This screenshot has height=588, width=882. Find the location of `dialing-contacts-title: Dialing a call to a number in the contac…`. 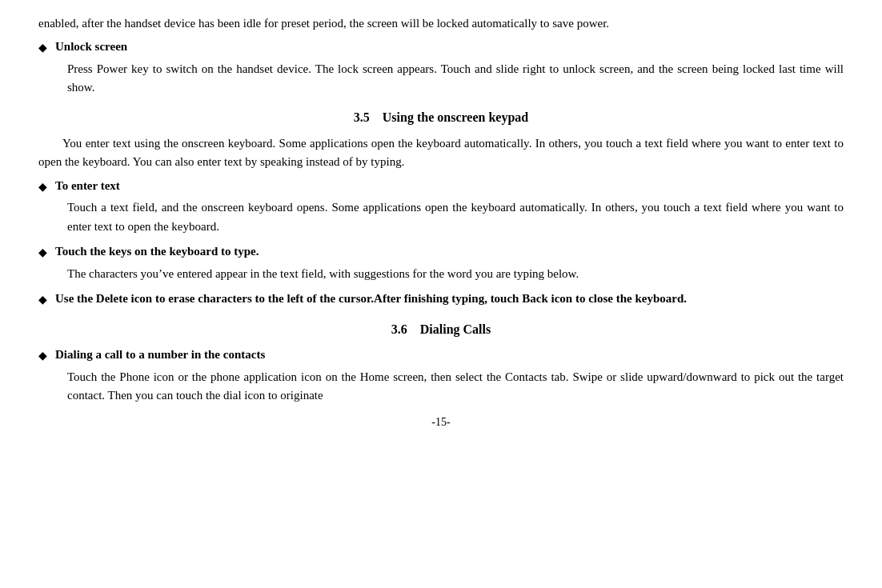

dialing-contacts-title: Dialing a call to a number in the contac… is located at coordinates (160, 354).